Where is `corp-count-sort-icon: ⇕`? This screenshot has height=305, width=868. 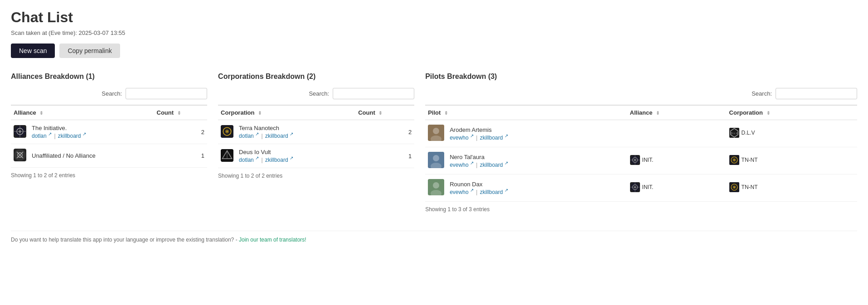 corp-count-sort-icon: ⇕ is located at coordinates (380, 113).